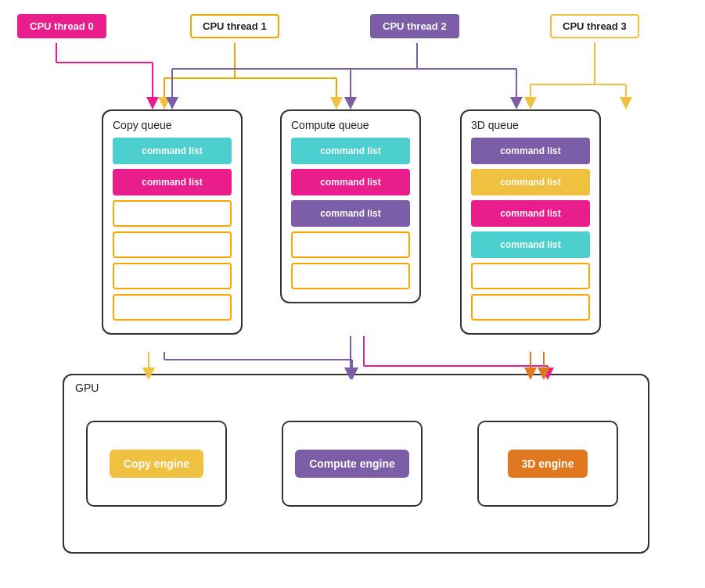 The width and height of the screenshot is (705, 588). Describe the element at coordinates (415, 27) in the screenshot. I see `cpu-thread-2: CPU thread 2` at that location.